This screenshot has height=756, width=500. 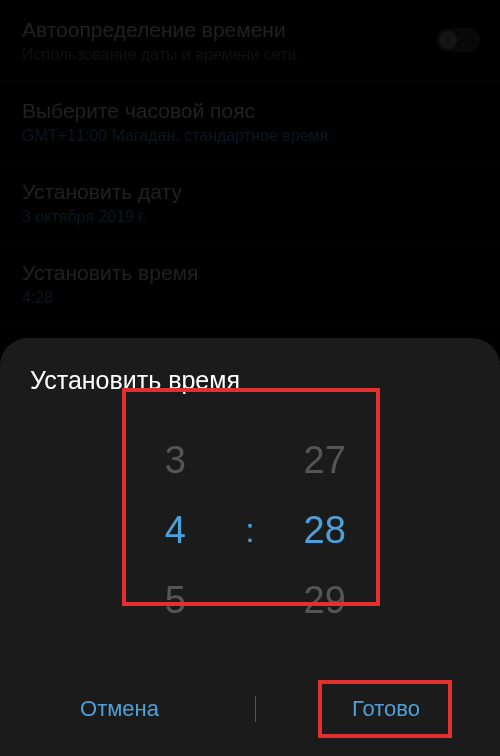 What do you see at coordinates (176, 530) in the screenshot?
I see `hour-selected: 4` at bounding box center [176, 530].